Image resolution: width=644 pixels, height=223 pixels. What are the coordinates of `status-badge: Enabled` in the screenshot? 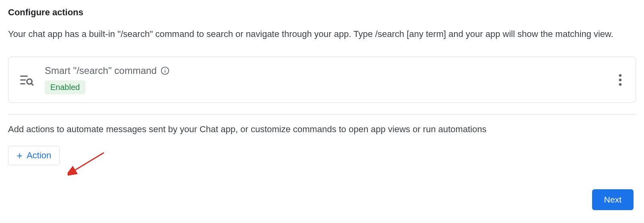 It's located at (65, 88).